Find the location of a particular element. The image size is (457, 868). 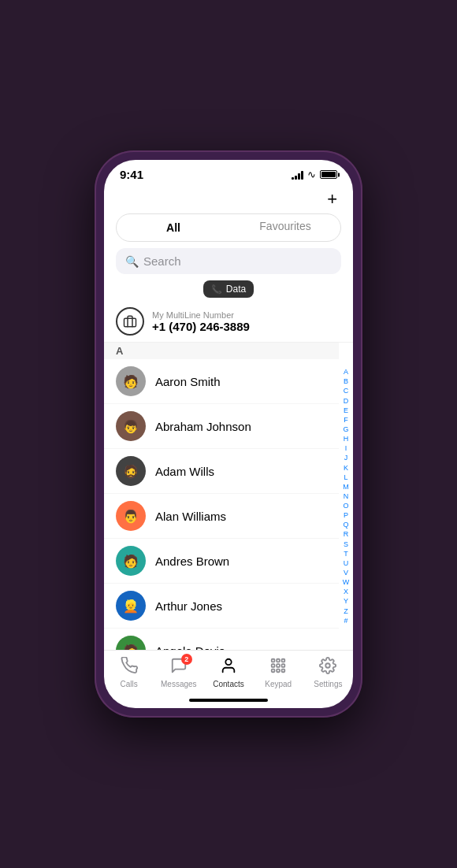

messages-badge: 2 is located at coordinates (187, 659).